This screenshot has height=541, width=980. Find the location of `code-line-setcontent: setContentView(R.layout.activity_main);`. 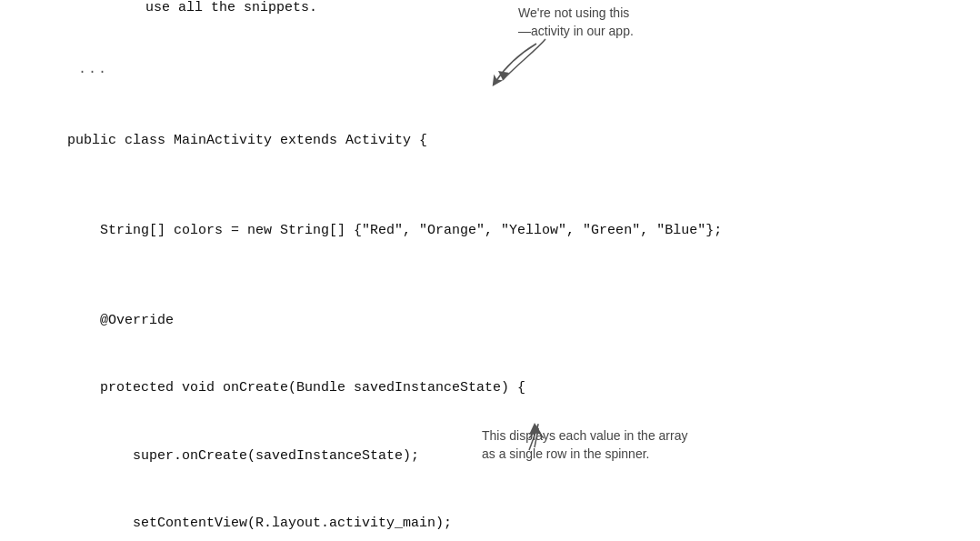

code-line-setcontent: setContentView(R.layout.activity_main); is located at coordinates (499, 516).